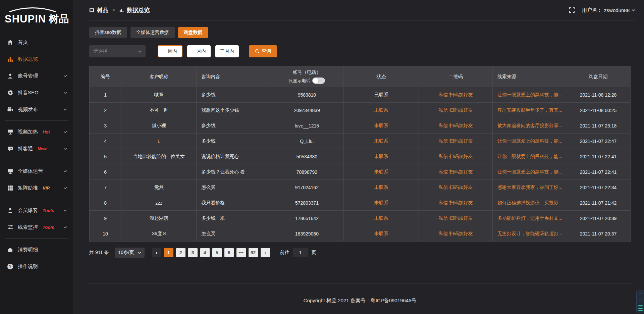 The width and height of the screenshot is (644, 314). I want to click on cell-account: 917024162, so click(307, 188).